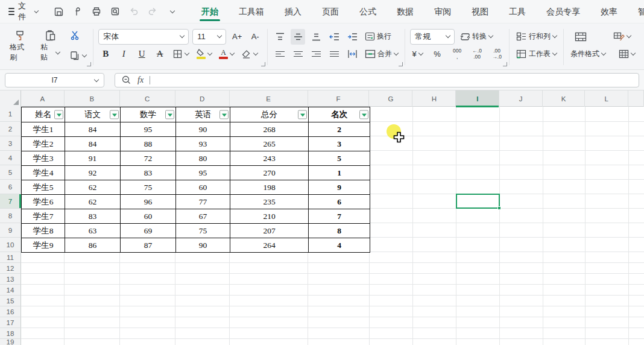 This screenshot has width=644, height=345. Describe the element at coordinates (160, 54) in the screenshot. I see `strikethrough-button: A` at that location.